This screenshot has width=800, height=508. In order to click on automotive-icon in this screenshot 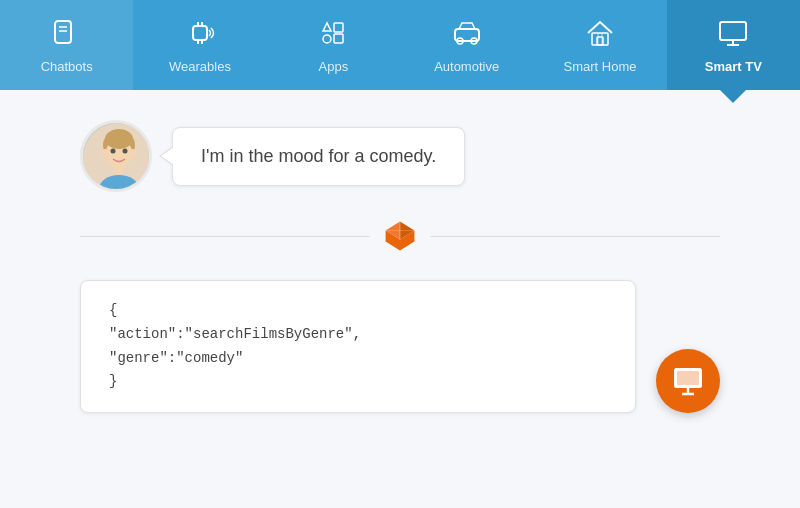, I will do `click(467, 35)`.